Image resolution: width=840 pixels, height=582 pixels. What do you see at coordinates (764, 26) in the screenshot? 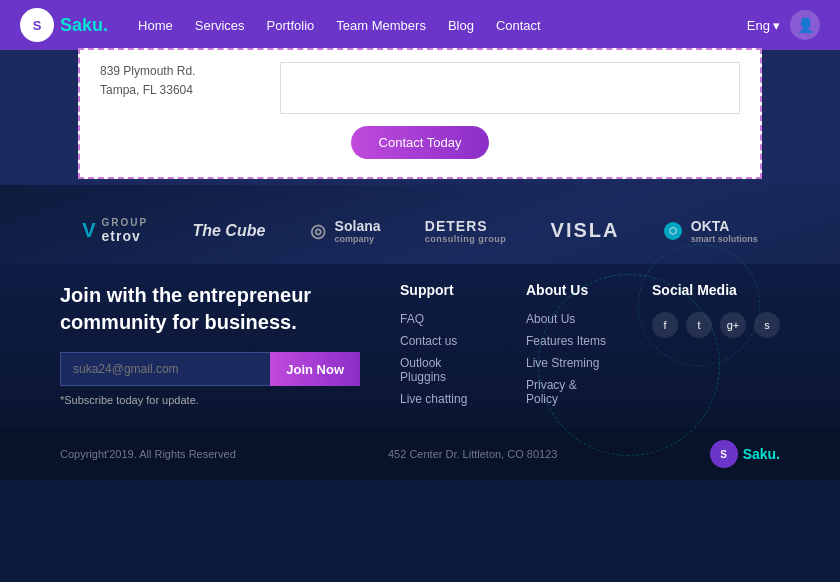
I see `language-button: Eng ▾` at bounding box center [764, 26].